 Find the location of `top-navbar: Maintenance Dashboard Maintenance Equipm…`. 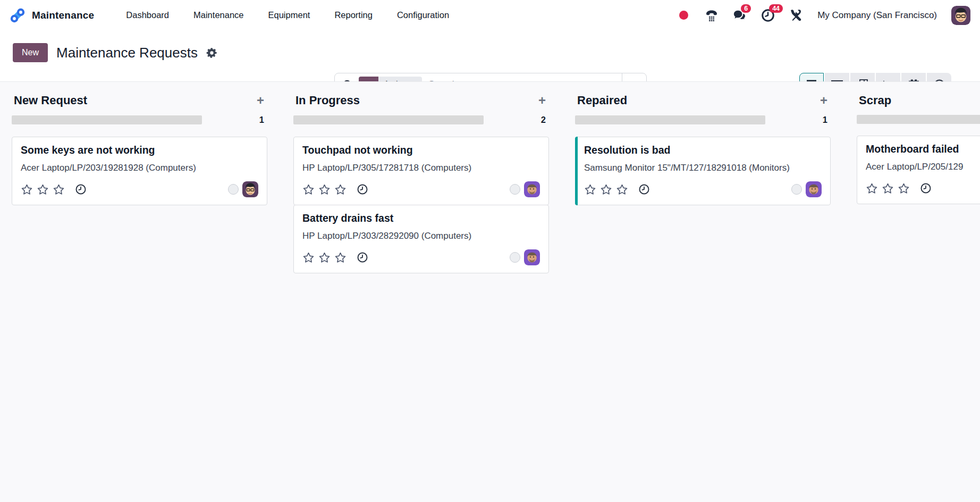

top-navbar: Maintenance Dashboard Maintenance Equipm… is located at coordinates (490, 15).